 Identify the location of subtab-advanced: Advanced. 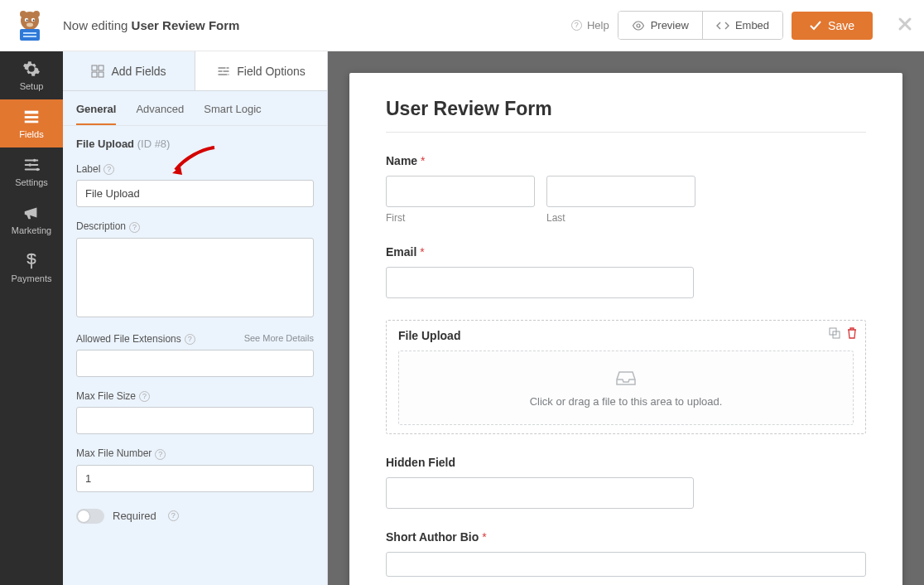
(160, 114).